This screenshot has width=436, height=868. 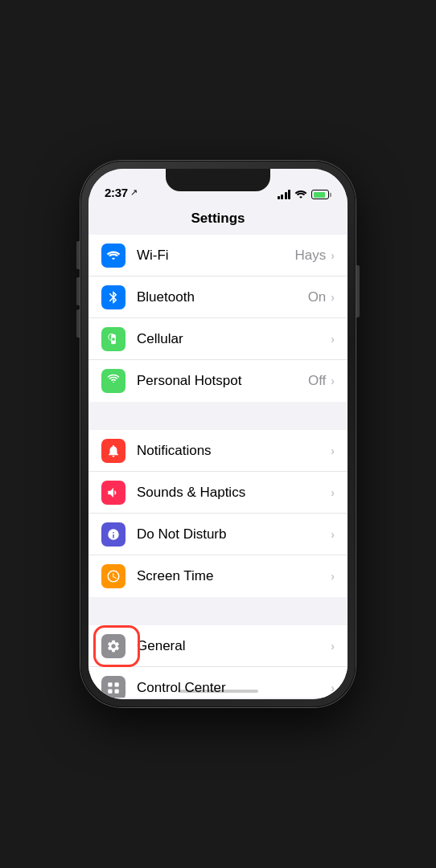 What do you see at coordinates (333, 576) in the screenshot?
I see `screentime-chevron: ›` at bounding box center [333, 576].